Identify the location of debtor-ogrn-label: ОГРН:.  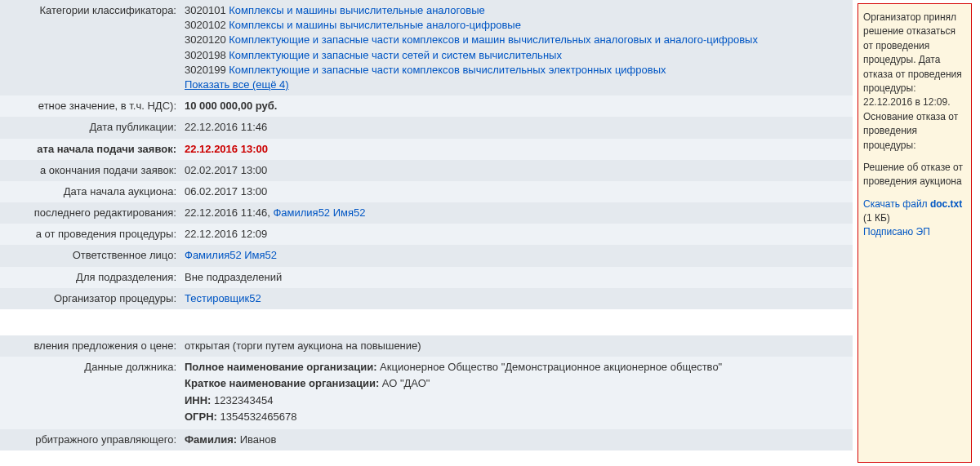
(201, 416).